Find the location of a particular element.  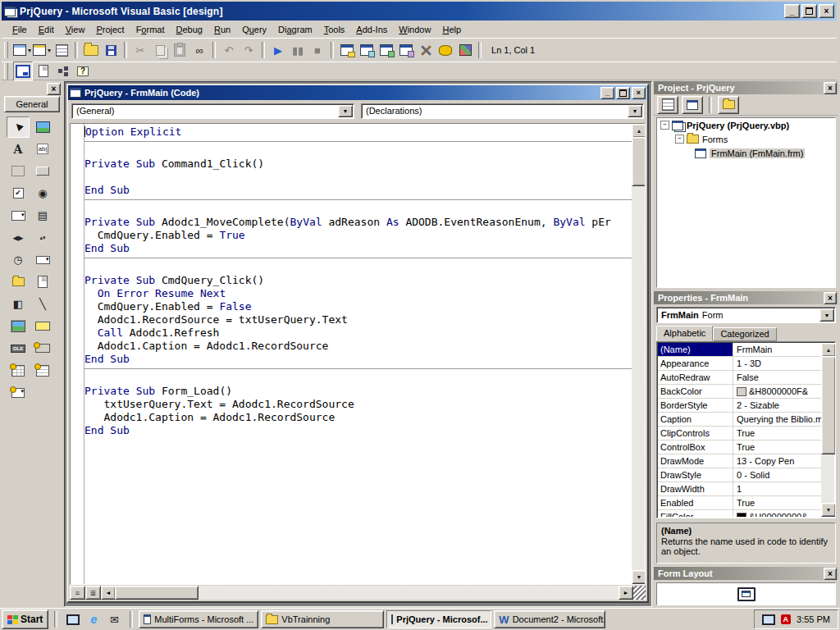

menu-add-ins: Add-Ins is located at coordinates (372, 30).